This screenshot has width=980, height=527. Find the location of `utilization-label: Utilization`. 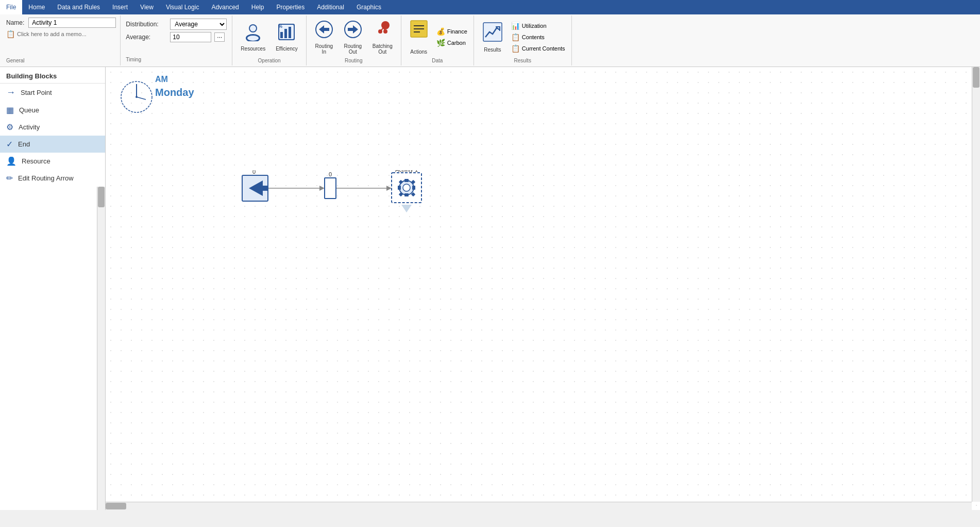

utilization-label: Utilization is located at coordinates (534, 26).